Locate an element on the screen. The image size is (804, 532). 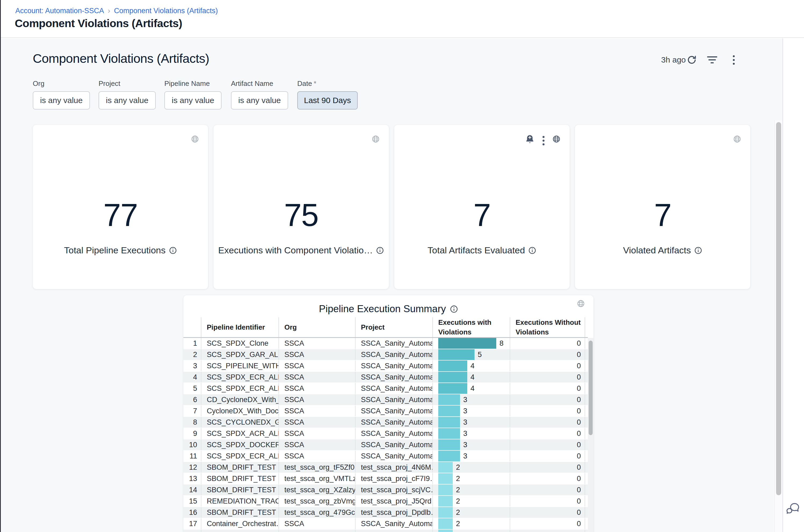
table-row: 13 SBOM_DRIFT_TEST test_ssca_org_VMTLz… … is located at coordinates (386, 479).